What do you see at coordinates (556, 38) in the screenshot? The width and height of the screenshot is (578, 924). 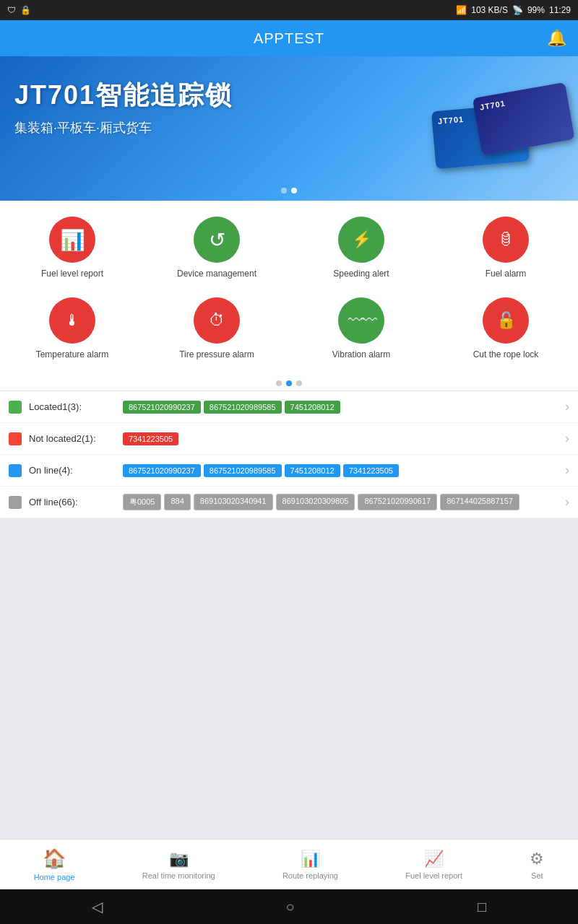 I see `bell-icon: 🔔` at bounding box center [556, 38].